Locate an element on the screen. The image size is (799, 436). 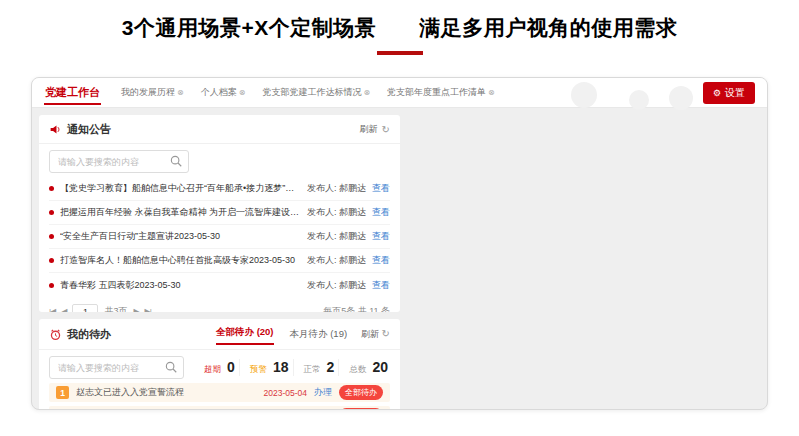
notice-title: 打造智库名人！船舶信息中心聘任首批高级专家2023-05-30 is located at coordinates (180, 260).